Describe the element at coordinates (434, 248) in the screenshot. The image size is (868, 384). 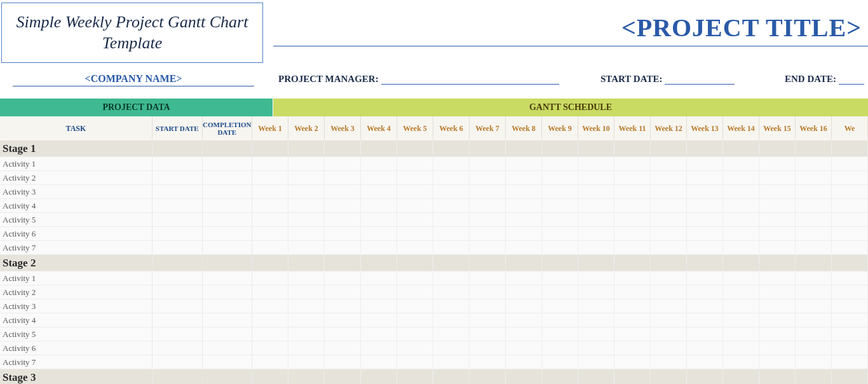
I see `activity-row: Activity 7` at that location.